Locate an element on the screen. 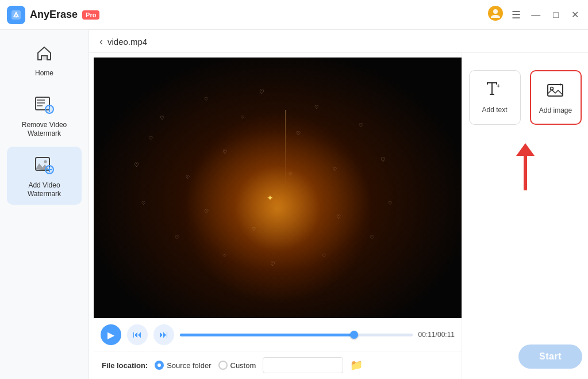 Image resolution: width=588 pixels, height=379 pixels. arrow-shaft is located at coordinates (525, 173).